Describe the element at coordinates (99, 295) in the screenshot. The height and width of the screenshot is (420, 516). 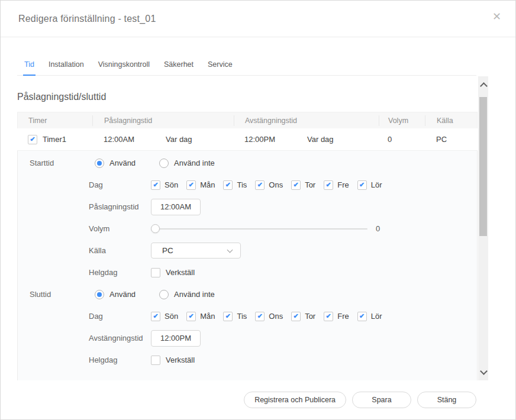
I see `end-radio-anvand-icon` at that location.